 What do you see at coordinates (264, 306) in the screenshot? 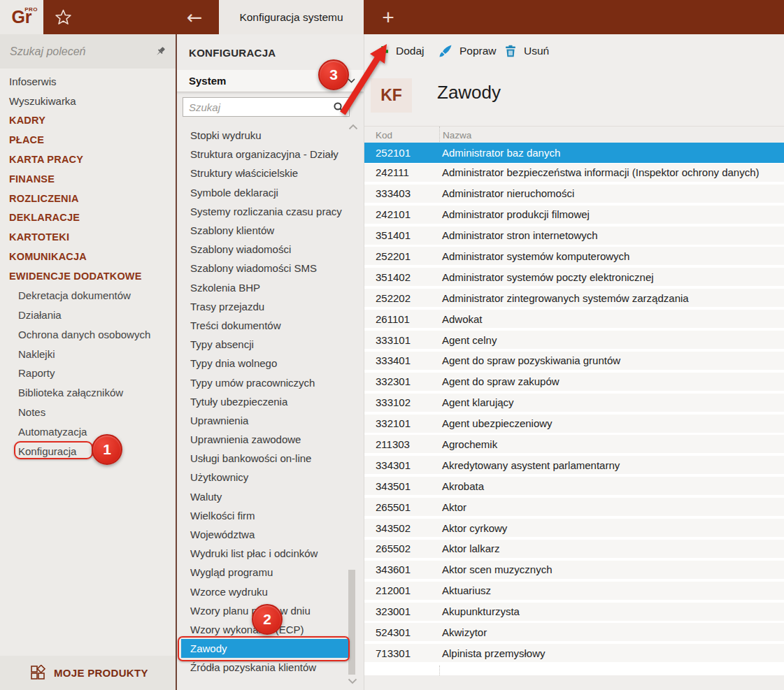
I see `config-list-item: Trasy przejazdu` at bounding box center [264, 306].